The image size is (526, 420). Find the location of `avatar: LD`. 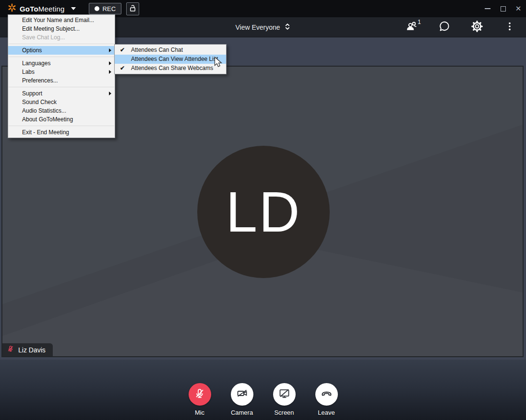

avatar: LD is located at coordinates (263, 212).